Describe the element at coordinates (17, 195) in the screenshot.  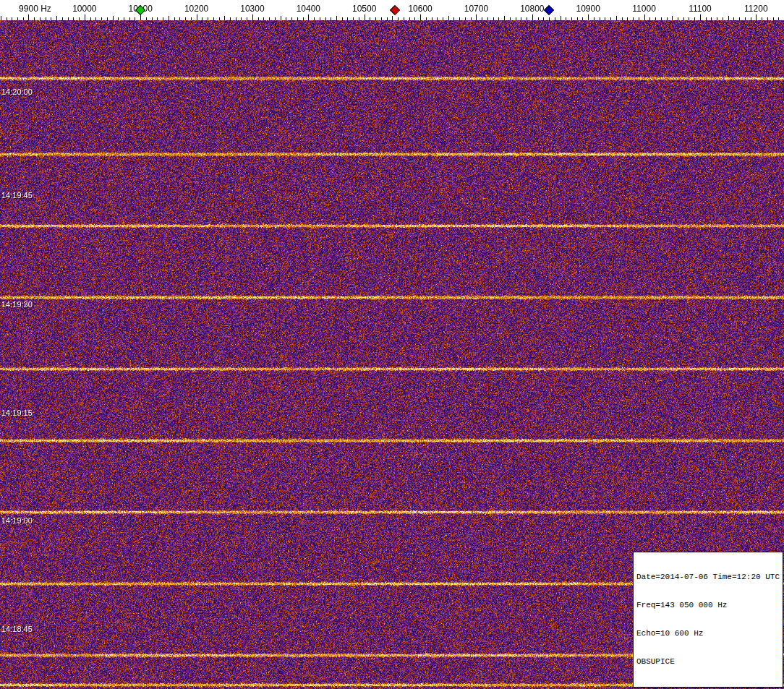
I see `time-tick-label: 14:19:45` at that location.